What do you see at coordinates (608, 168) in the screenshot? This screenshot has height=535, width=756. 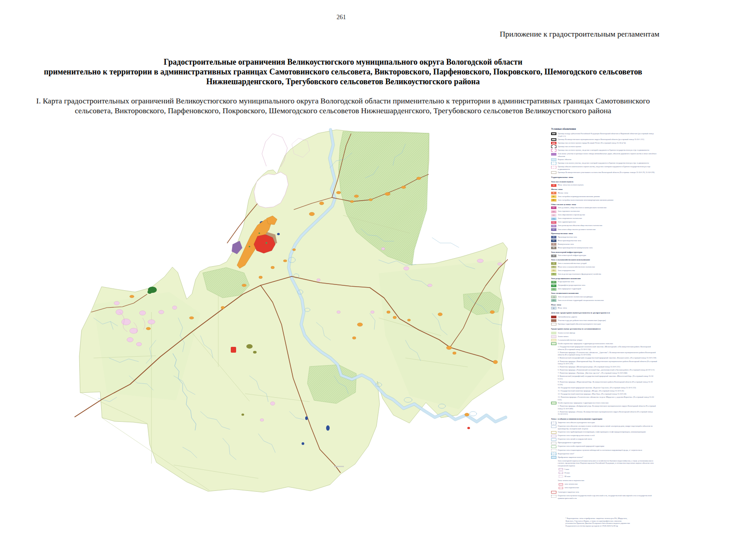 I see `legend-label: Граница объекта капитального строительст…` at bounding box center [608, 168].